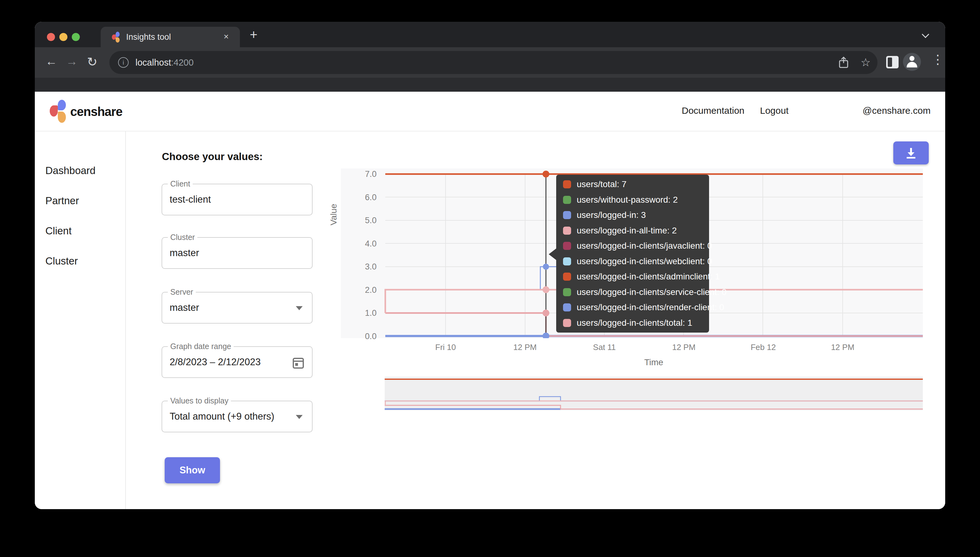 This screenshot has width=980, height=557. What do you see at coordinates (604, 347) in the screenshot?
I see `x-tick-label: Sat 11` at bounding box center [604, 347].